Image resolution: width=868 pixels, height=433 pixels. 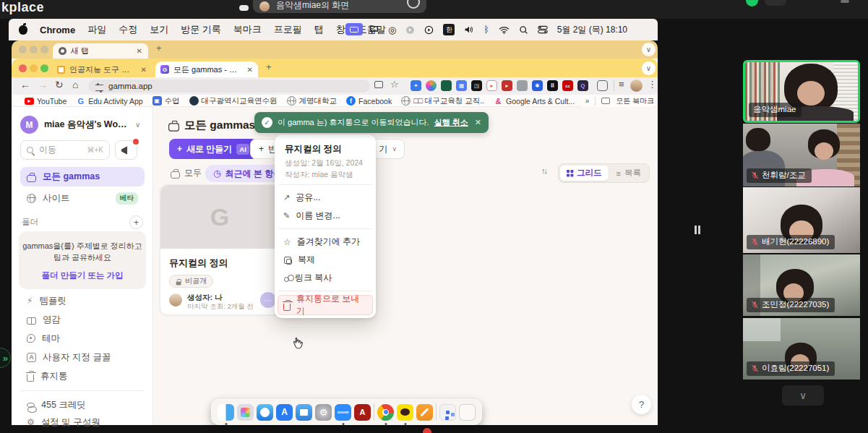 I want to click on help-button: ?, so click(x=642, y=405).